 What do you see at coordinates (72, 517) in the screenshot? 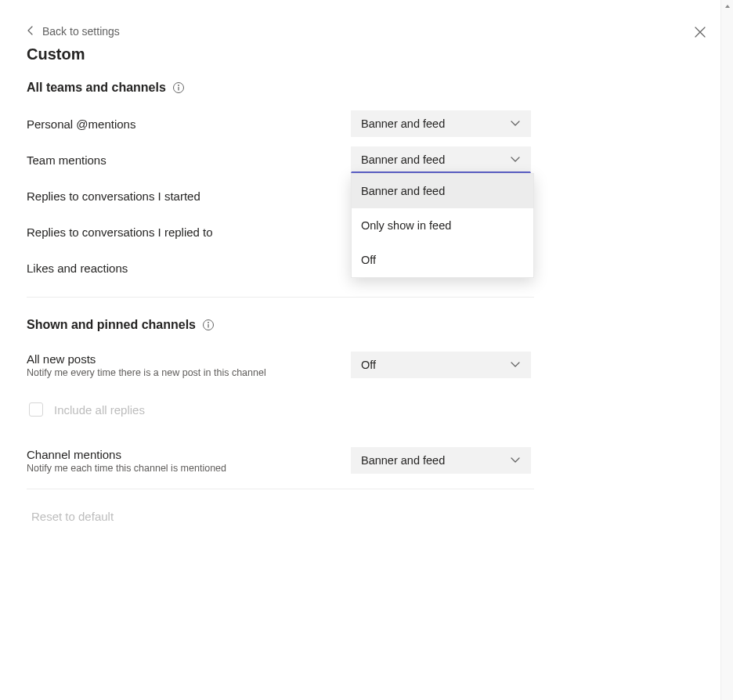
I see `reset-to-default-link: Reset to default` at bounding box center [72, 517].